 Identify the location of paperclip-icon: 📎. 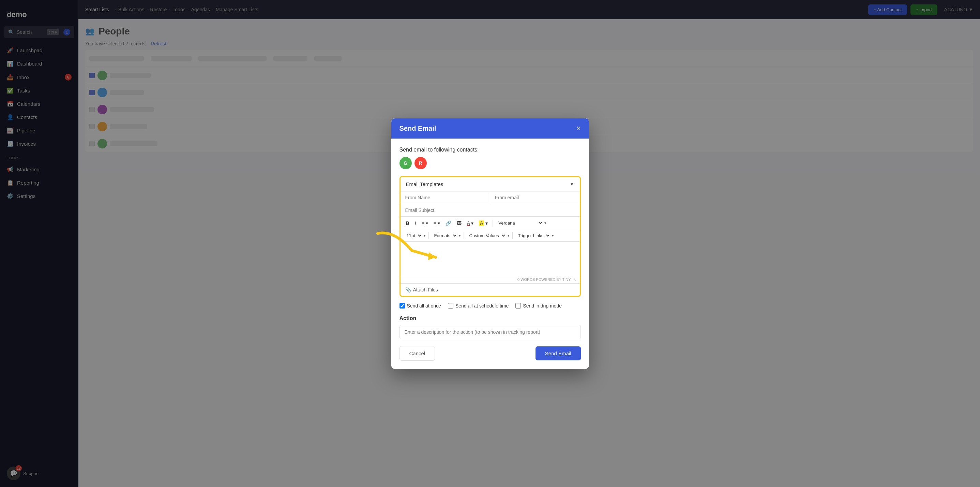
(408, 290).